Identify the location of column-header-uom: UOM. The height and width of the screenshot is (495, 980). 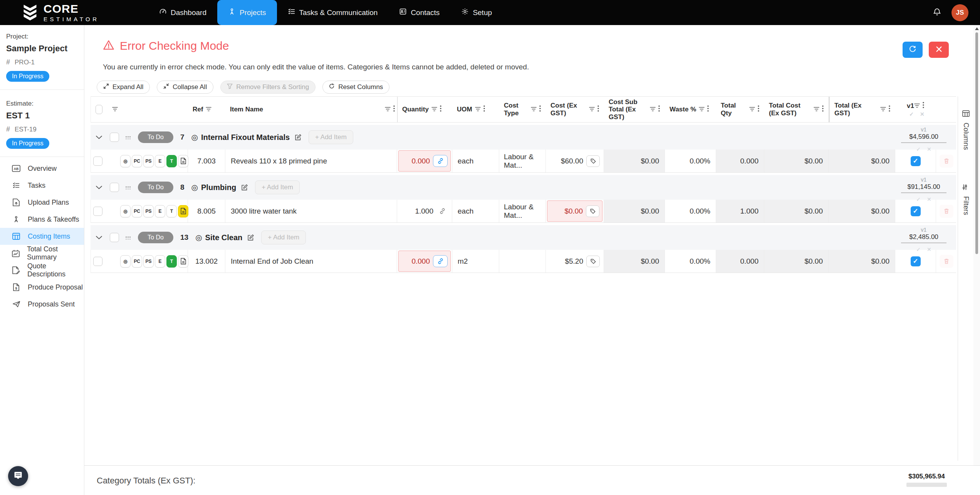
(476, 109).